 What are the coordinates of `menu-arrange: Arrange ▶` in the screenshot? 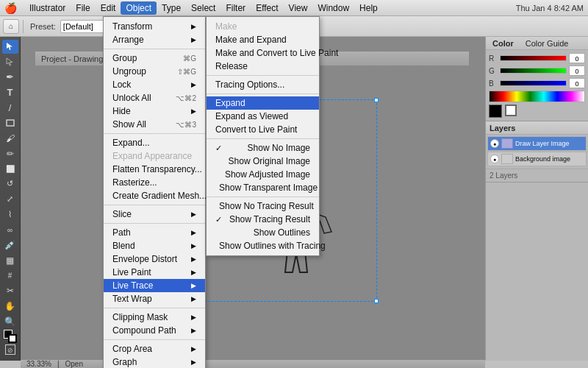 It's located at (154, 40).